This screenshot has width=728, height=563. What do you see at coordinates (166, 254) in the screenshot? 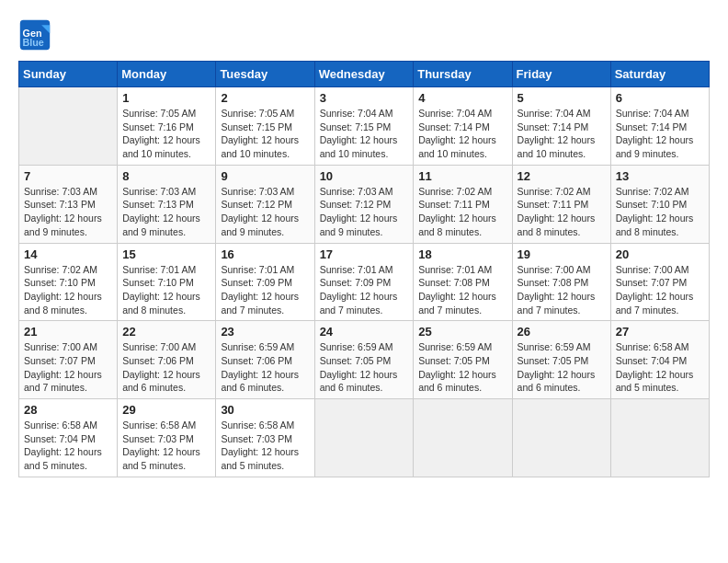
I see `day-number: 15` at bounding box center [166, 254].